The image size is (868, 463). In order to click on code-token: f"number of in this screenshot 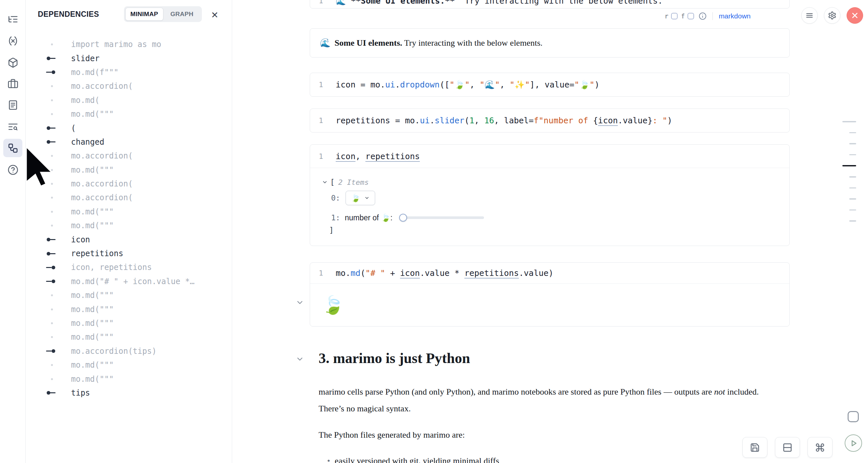, I will do `click(563, 121)`.